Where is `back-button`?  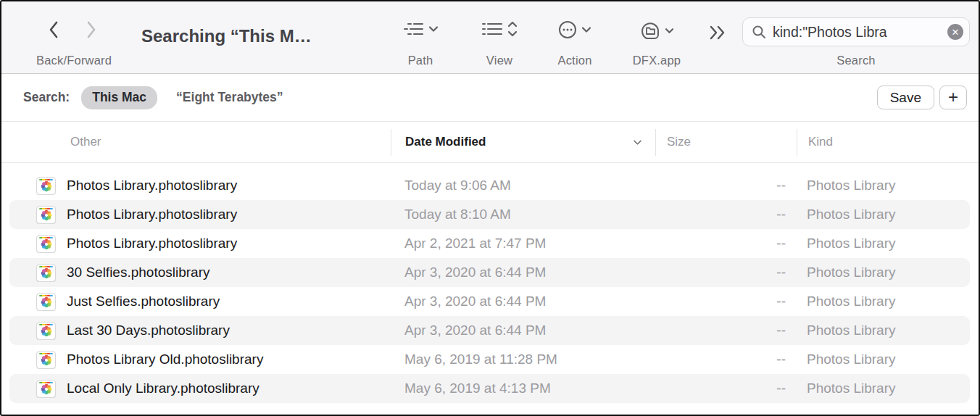
back-button is located at coordinates (54, 30).